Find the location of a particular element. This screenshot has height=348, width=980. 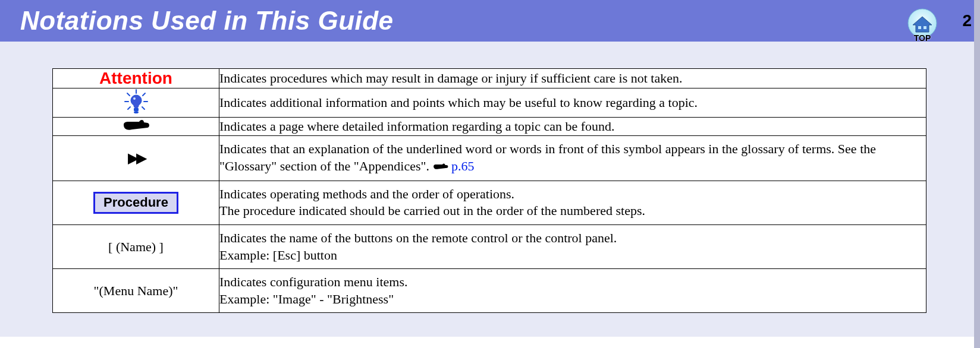

desc-cell-page-ref: Indicates a page where detailed informat… is located at coordinates (573, 127).